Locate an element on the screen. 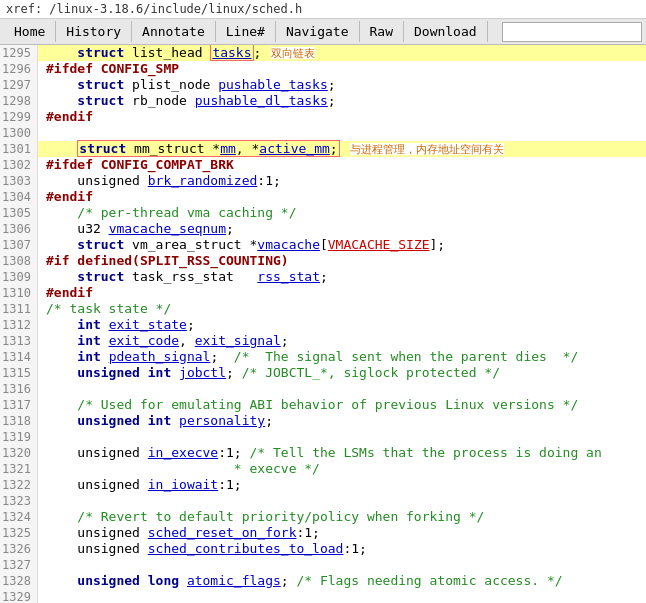 Image resolution: width=646 pixels, height=603 pixels. line-number: 1322 is located at coordinates (19, 485).